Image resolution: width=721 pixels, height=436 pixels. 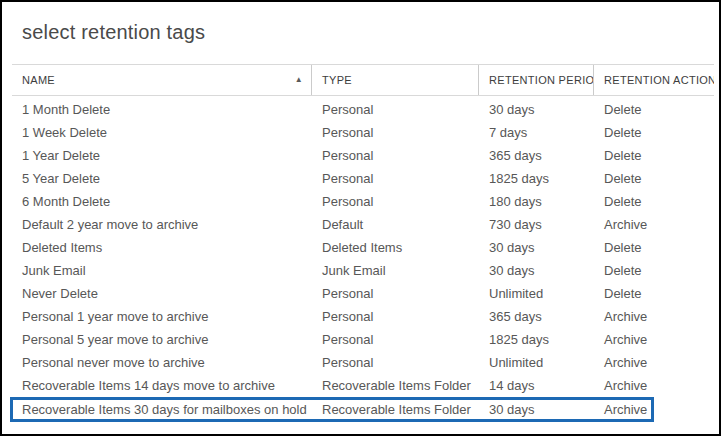 I want to click on column-header-retention-action-label: RETENTION ACTION, so click(x=659, y=80).